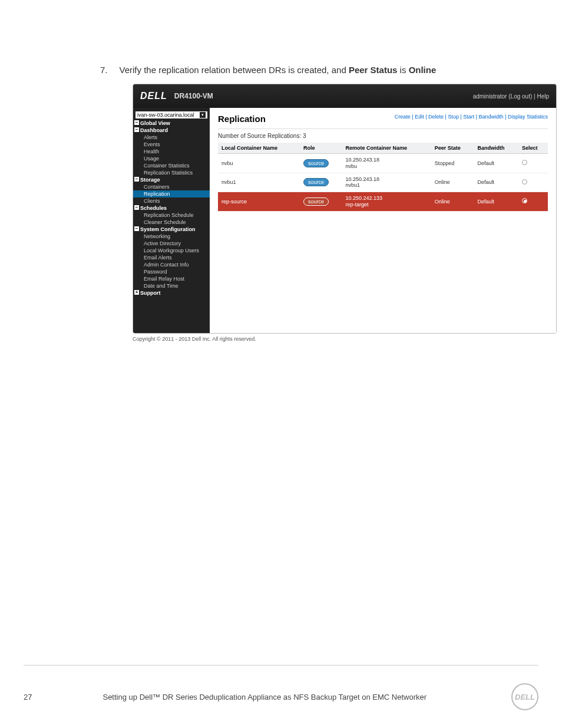 The width and height of the screenshot is (562, 728). What do you see at coordinates (171, 201) in the screenshot?
I see `sidebar-item: Clients` at bounding box center [171, 201].